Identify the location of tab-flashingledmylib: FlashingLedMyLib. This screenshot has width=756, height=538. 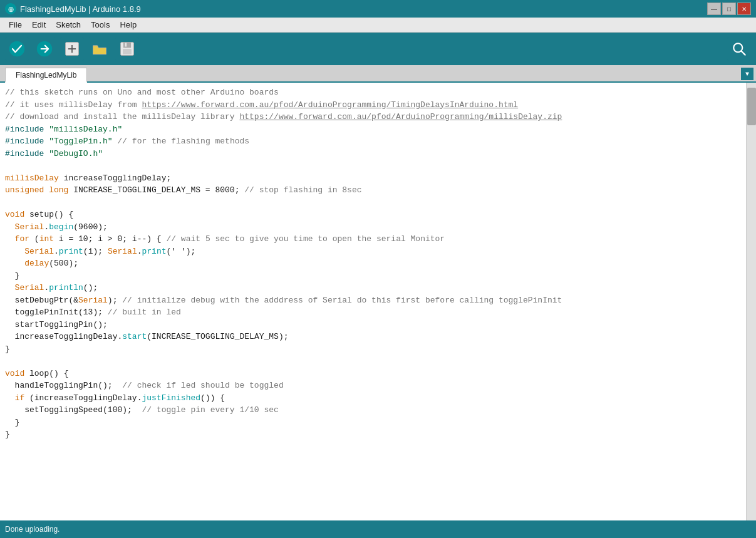
(46, 75).